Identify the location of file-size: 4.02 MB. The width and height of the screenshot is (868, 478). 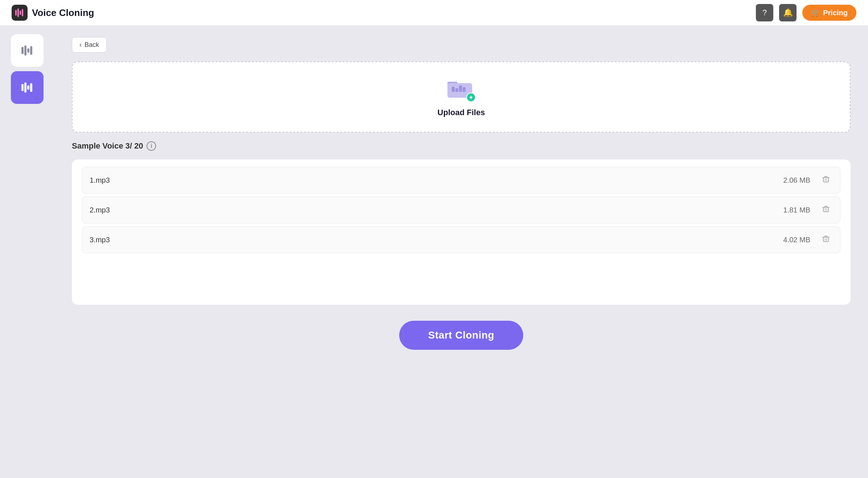
(797, 240).